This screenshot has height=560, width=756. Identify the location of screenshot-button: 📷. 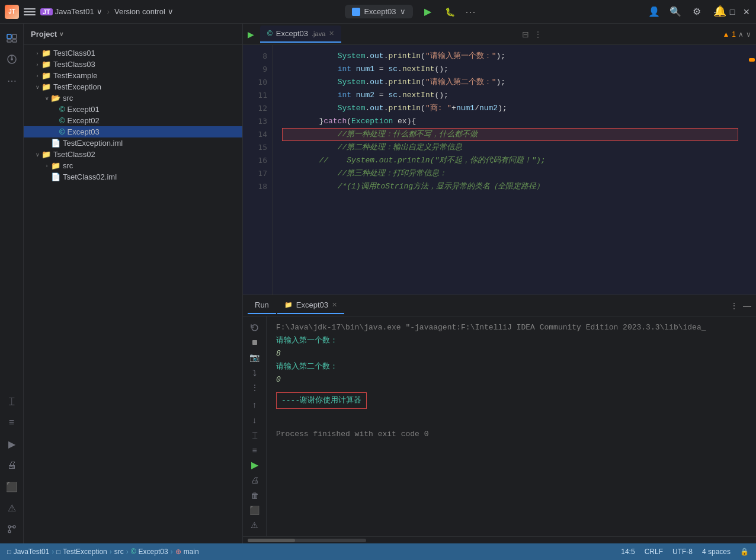
(255, 358).